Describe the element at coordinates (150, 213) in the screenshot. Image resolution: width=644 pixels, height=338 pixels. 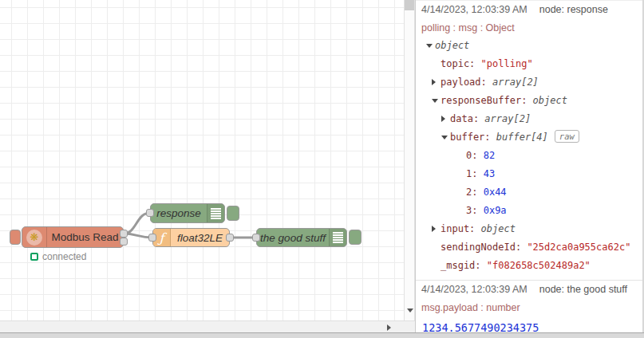
I see `response-input-port` at that location.